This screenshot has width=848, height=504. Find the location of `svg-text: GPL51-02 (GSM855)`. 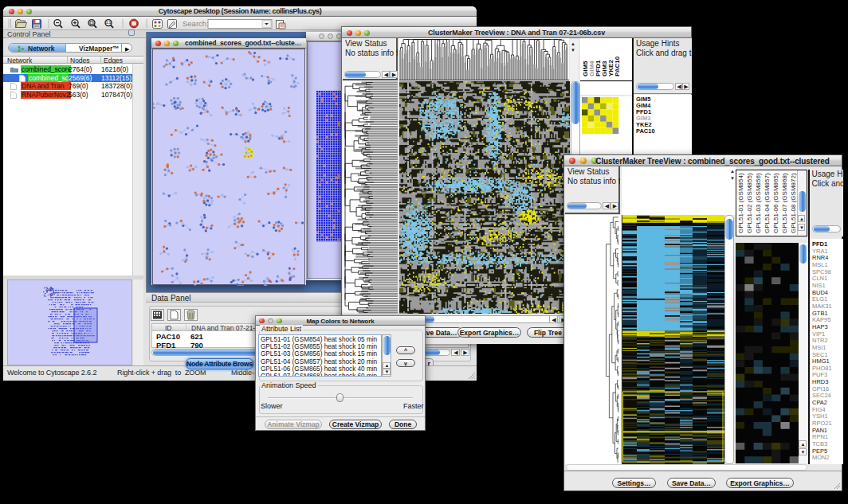

svg-text: GPL51-02 (GSM855) is located at coordinates (749, 203).